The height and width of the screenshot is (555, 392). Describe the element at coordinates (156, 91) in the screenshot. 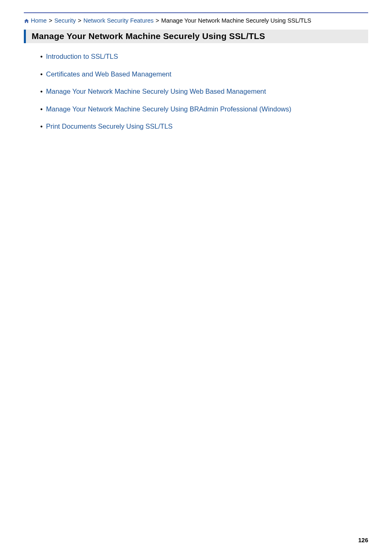

I see `link-manage-web-based-management: Manage Your Network Machine Securely Usi…` at that location.